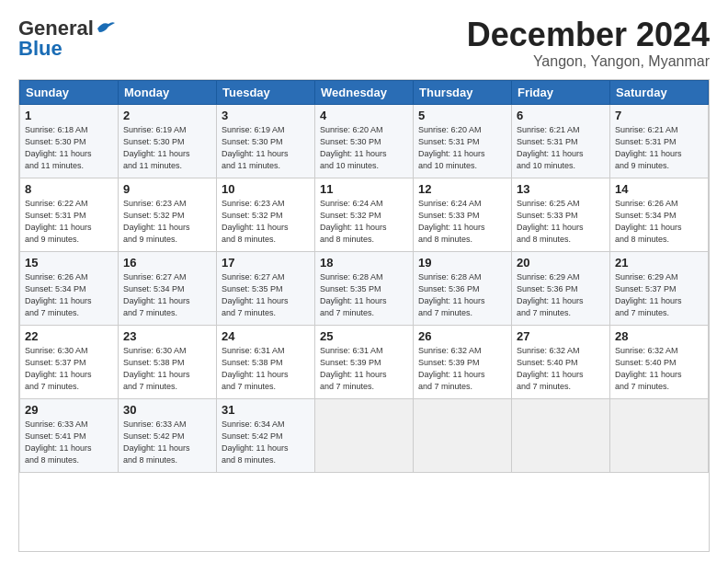  What do you see at coordinates (266, 148) in the screenshot?
I see `day-info: Sunrise: 6:19 AMSunset: 5:30 PMDaylight:…` at bounding box center [266, 148].